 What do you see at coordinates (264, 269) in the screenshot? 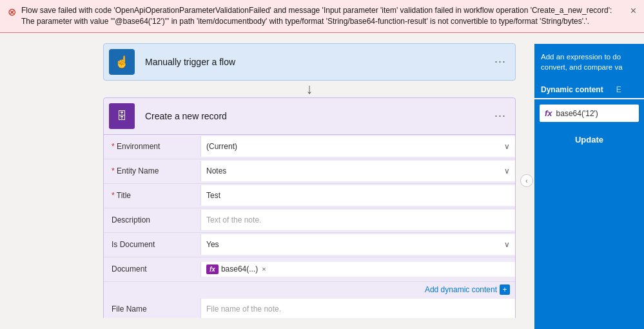
I see `tag-close-icon: ×` at bounding box center [264, 269].